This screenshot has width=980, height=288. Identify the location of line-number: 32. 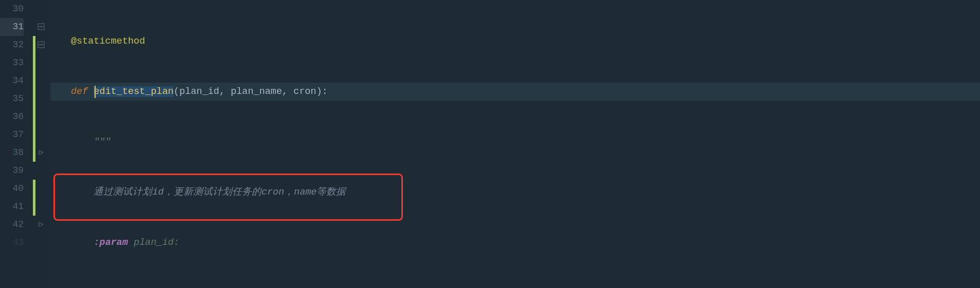
(12, 45).